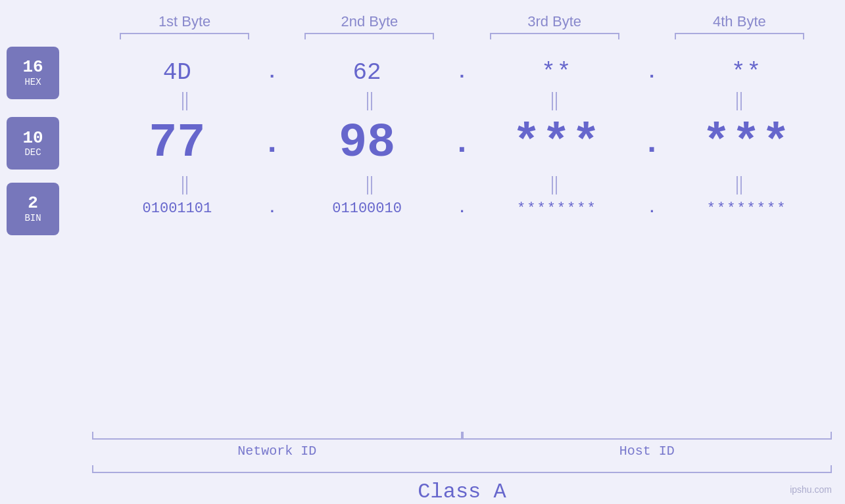  What do you see at coordinates (647, 451) in the screenshot?
I see `host-id-label: Host ID` at bounding box center [647, 451].